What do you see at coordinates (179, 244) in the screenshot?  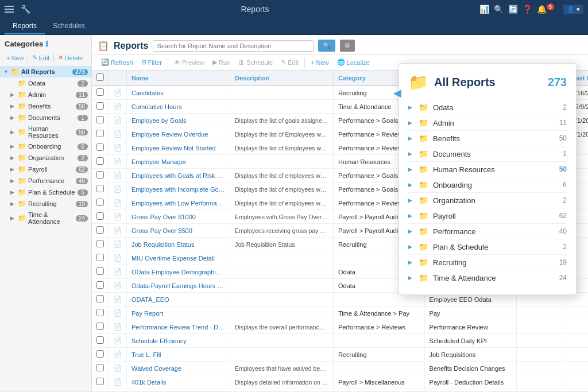 I see `row-name: Job Requisition Status` at bounding box center [179, 244].